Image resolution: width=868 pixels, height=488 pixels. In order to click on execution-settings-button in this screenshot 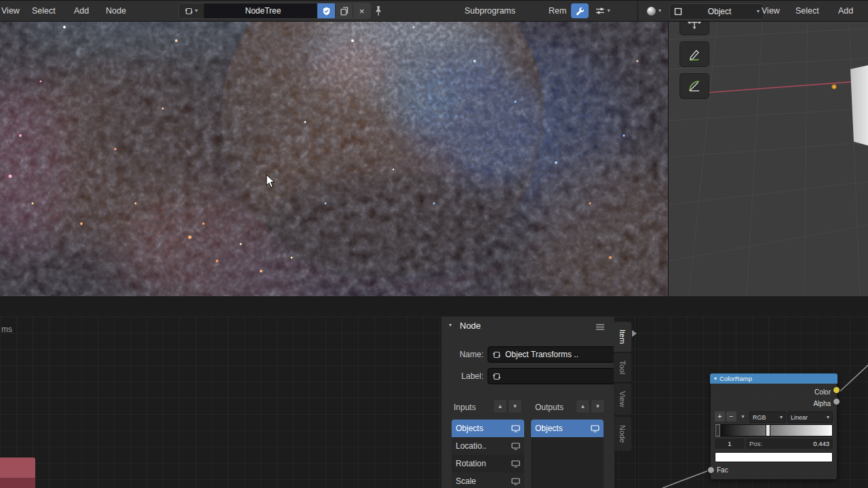, I will do `click(580, 11)`.